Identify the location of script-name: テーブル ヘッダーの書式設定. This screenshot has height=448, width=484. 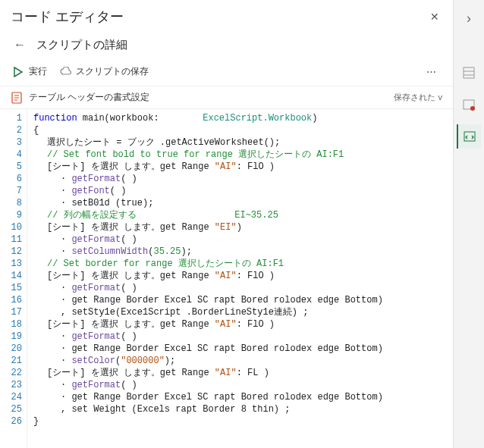
(90, 97).